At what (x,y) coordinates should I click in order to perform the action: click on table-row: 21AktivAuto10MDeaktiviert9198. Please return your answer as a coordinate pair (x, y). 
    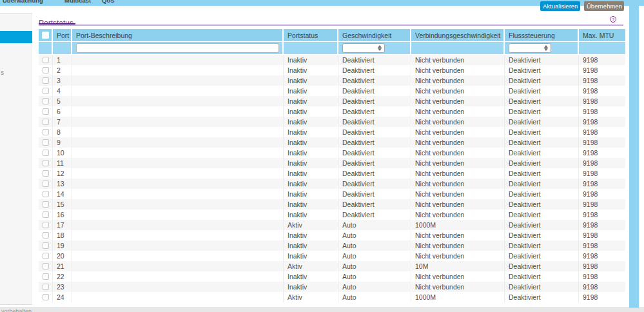
    Looking at the image, I should click on (332, 266).